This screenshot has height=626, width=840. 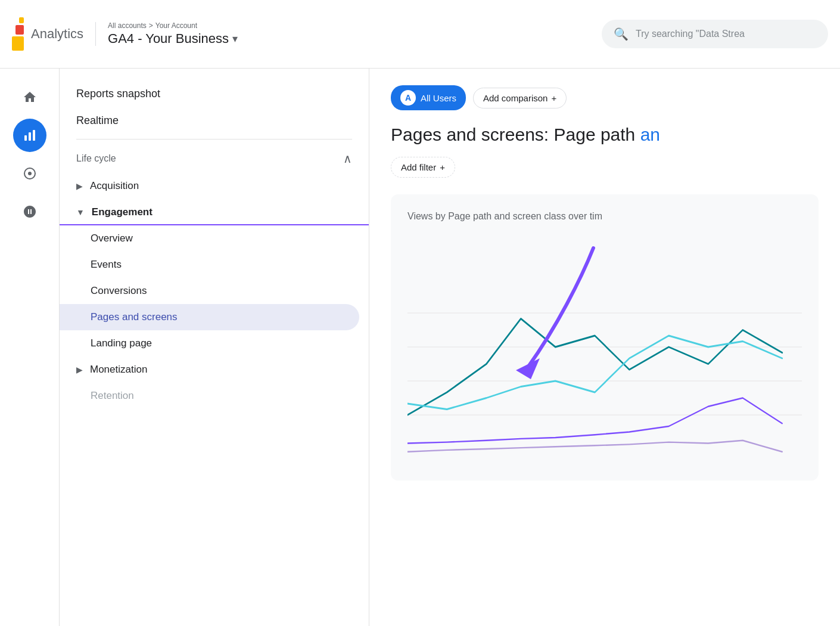 I want to click on chart-line-light-purple, so click(x=595, y=446).